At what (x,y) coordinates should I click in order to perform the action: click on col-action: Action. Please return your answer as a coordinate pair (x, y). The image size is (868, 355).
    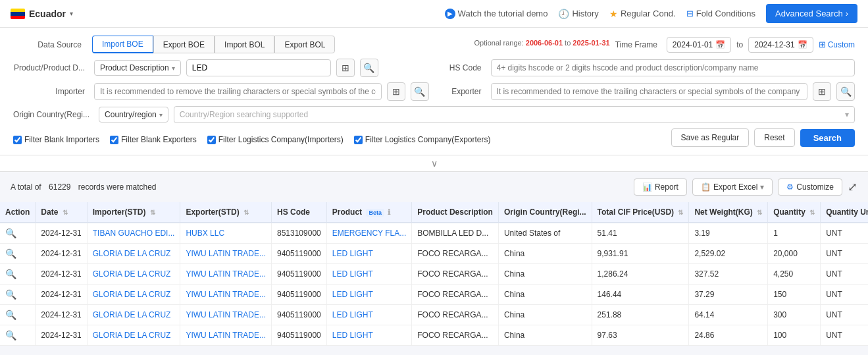
    Looking at the image, I should click on (18, 212).